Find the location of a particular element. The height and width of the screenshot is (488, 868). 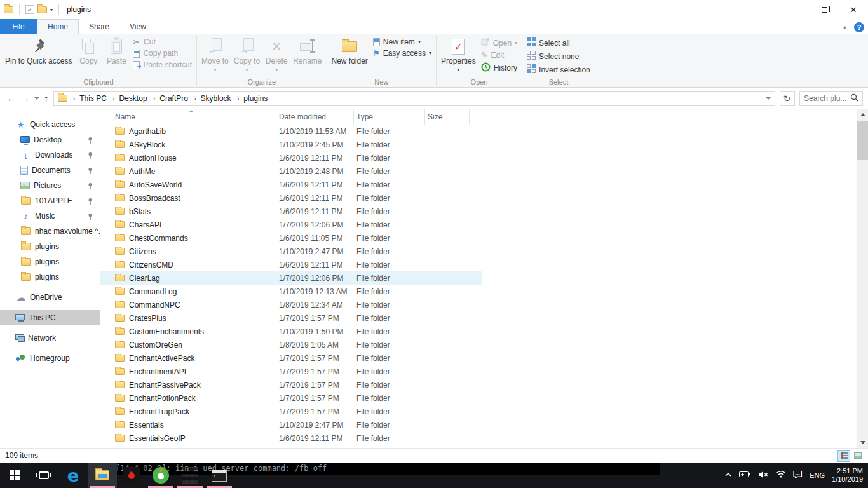

scrollbar-thumb is located at coordinates (863, 140).